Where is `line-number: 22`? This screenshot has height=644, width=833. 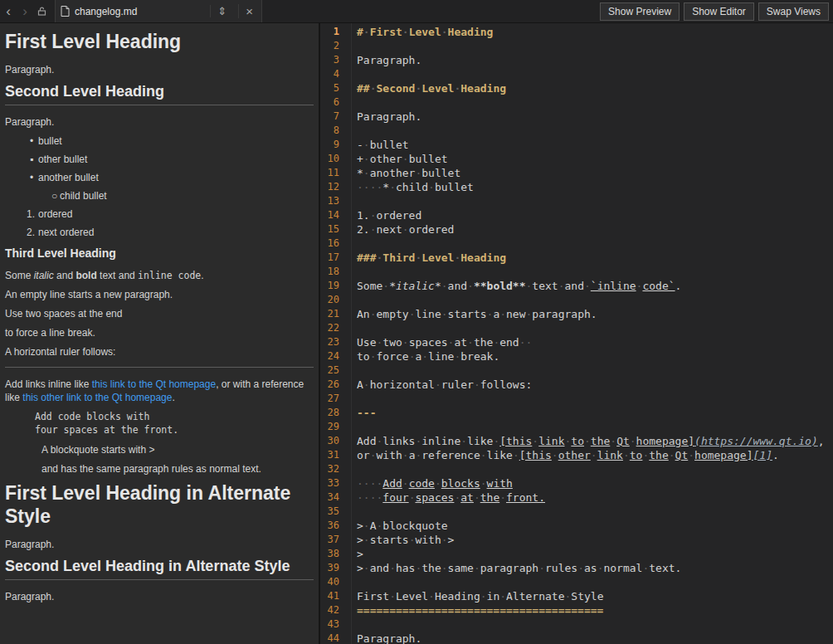
line-number: 22 is located at coordinates (330, 329).